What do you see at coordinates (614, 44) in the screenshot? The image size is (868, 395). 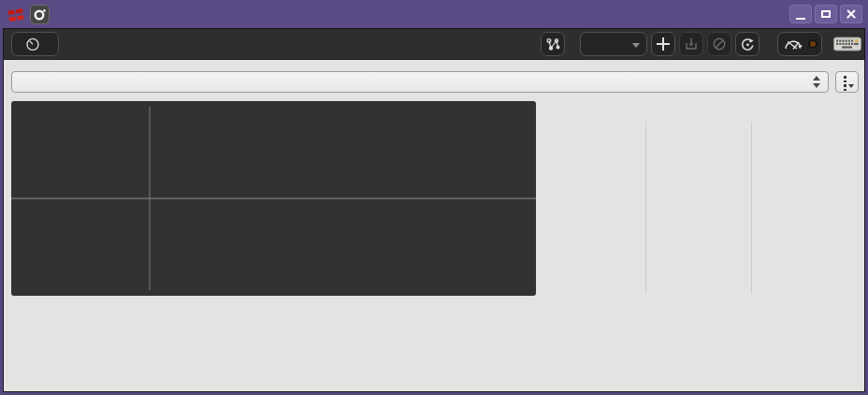 I see `preset-select` at bounding box center [614, 44].